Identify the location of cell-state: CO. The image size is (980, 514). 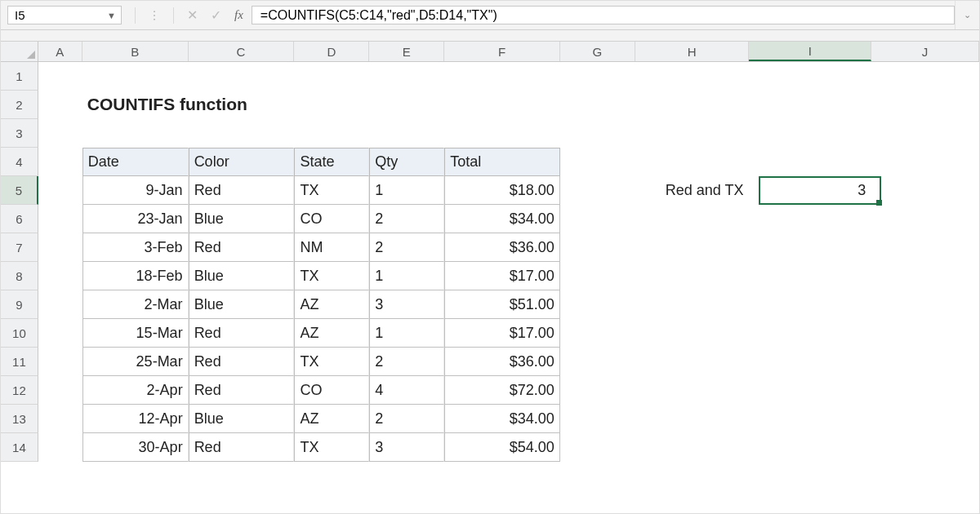
(332, 390).